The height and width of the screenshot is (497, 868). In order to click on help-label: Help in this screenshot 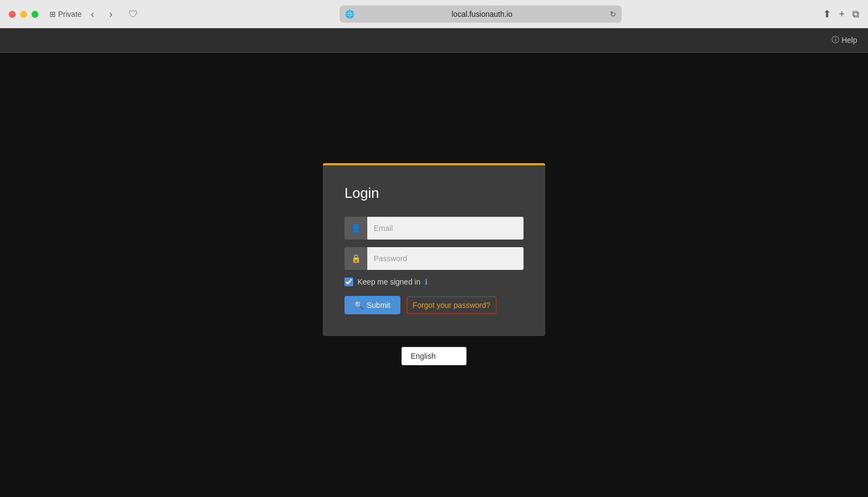, I will do `click(850, 40)`.